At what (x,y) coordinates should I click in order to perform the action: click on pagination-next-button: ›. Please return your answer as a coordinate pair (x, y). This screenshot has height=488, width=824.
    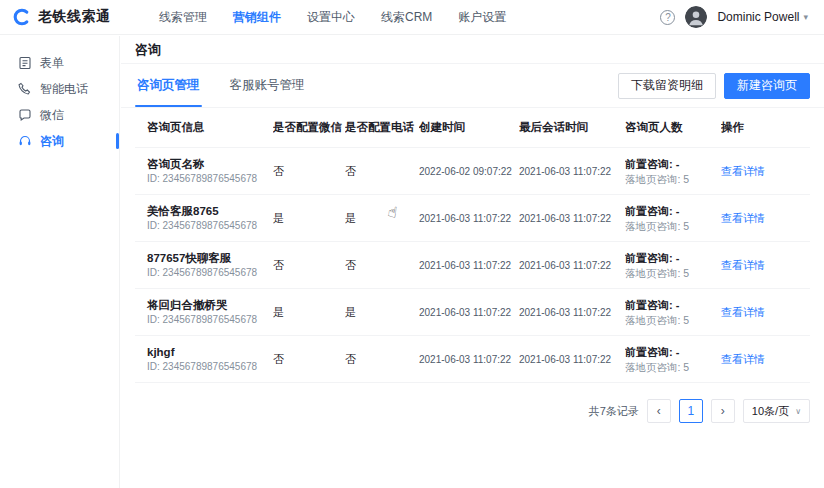
    Looking at the image, I should click on (723, 411).